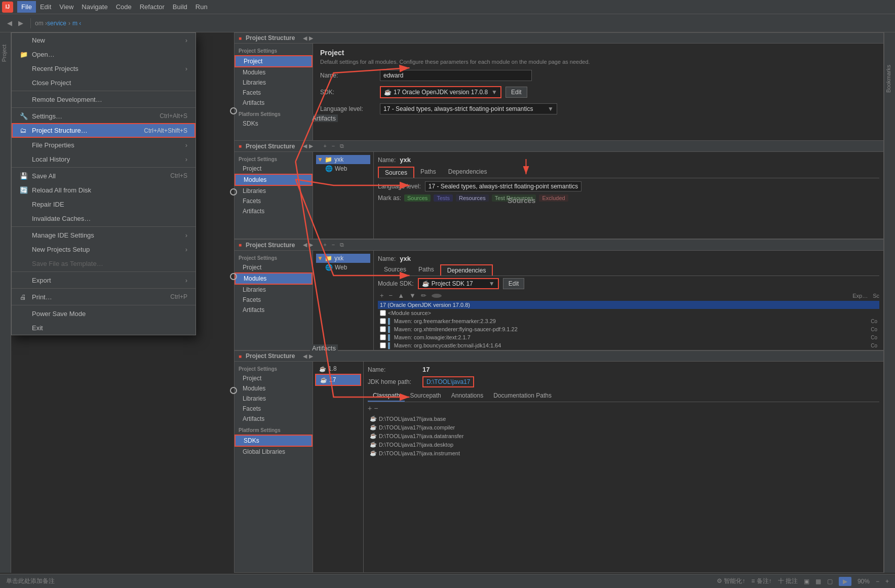 This screenshot has width=895, height=588. I want to click on project-sidebar: Project, so click(6, 303).